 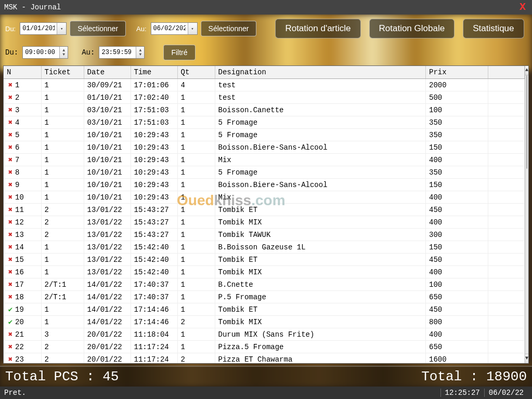 I want to click on toolbar-times: Du: ▲ ▼ Au: ▲ ▼ Filtré, so click(x=266, y=54).